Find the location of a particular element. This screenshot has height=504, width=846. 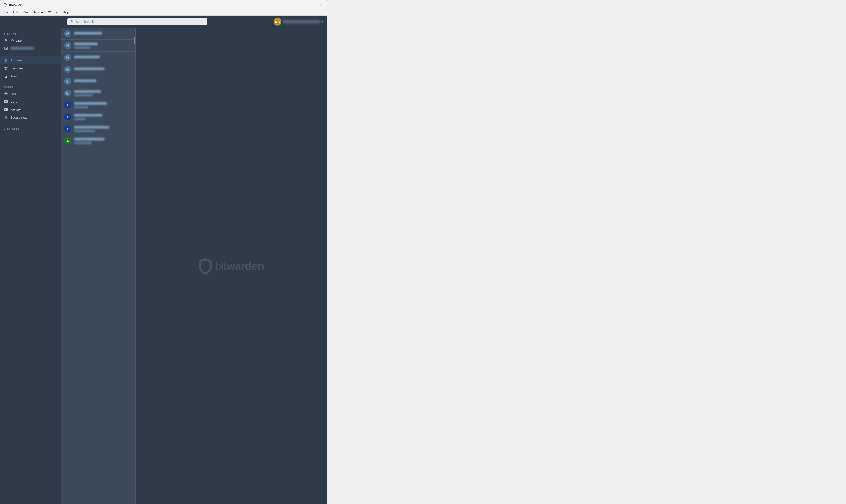

menu-edit: Edit is located at coordinates (16, 12).